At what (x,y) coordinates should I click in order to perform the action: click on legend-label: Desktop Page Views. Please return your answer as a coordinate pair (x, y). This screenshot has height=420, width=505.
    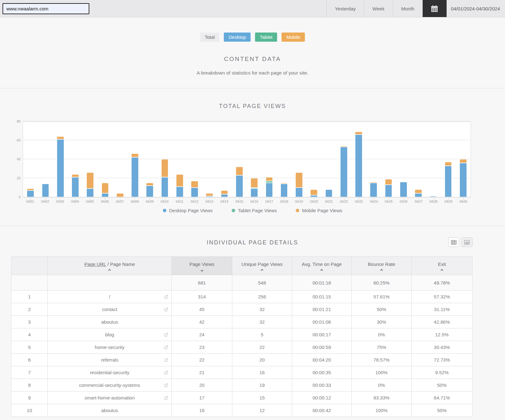
    Looking at the image, I should click on (191, 210).